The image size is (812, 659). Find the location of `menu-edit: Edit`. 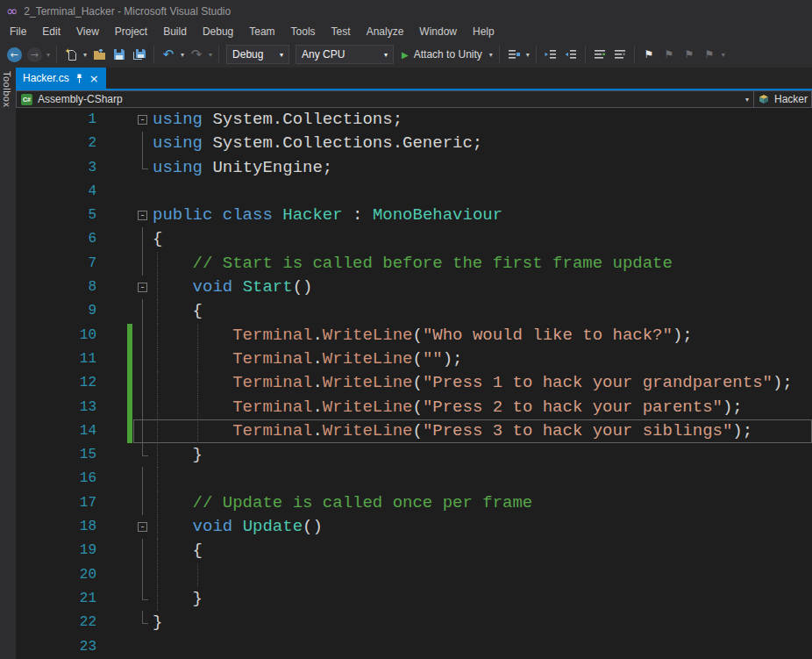

menu-edit: Edit is located at coordinates (51, 32).